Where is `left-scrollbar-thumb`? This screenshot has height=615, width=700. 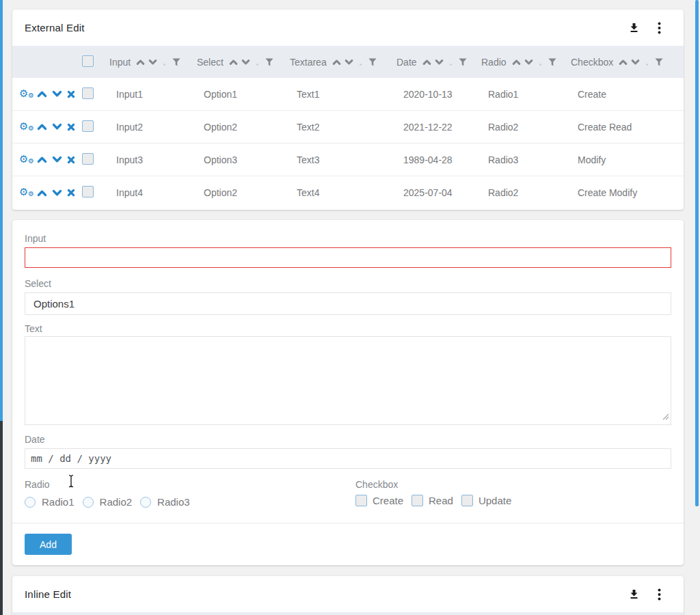 left-scrollbar-thumb is located at coordinates (1, 210).